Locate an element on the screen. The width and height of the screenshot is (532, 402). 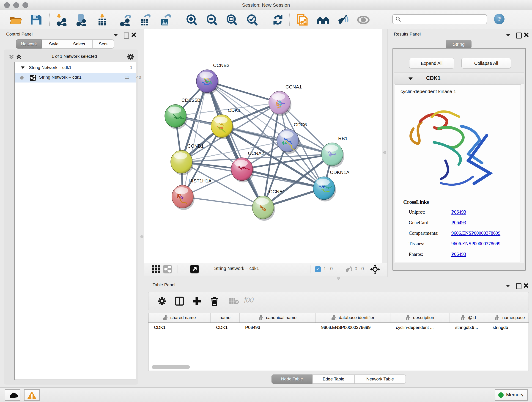
control-panel-close-icon is located at coordinates (134, 35).